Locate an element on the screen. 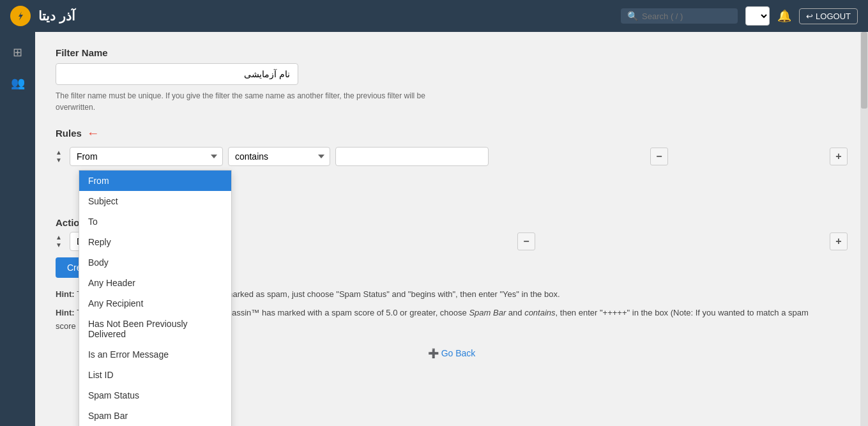  scrollbar-thumb is located at coordinates (864, 70).